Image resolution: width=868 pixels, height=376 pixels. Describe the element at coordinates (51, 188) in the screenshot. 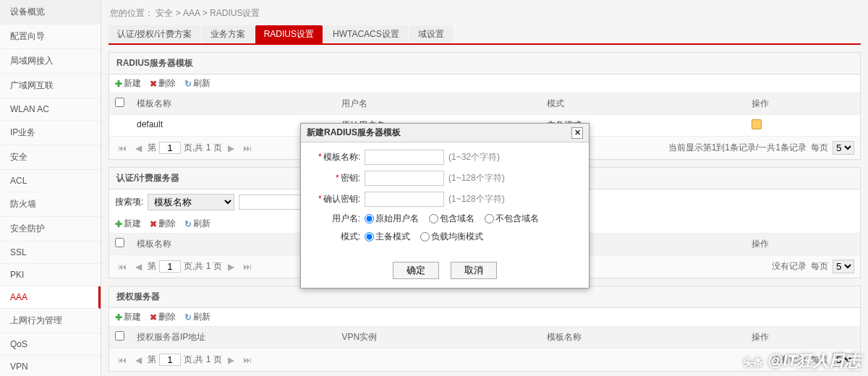

I see `sidebar: 设备概览 配置向导 局域网接入 广域网互联 WLAN AC IP业务 安全 AC…` at that location.